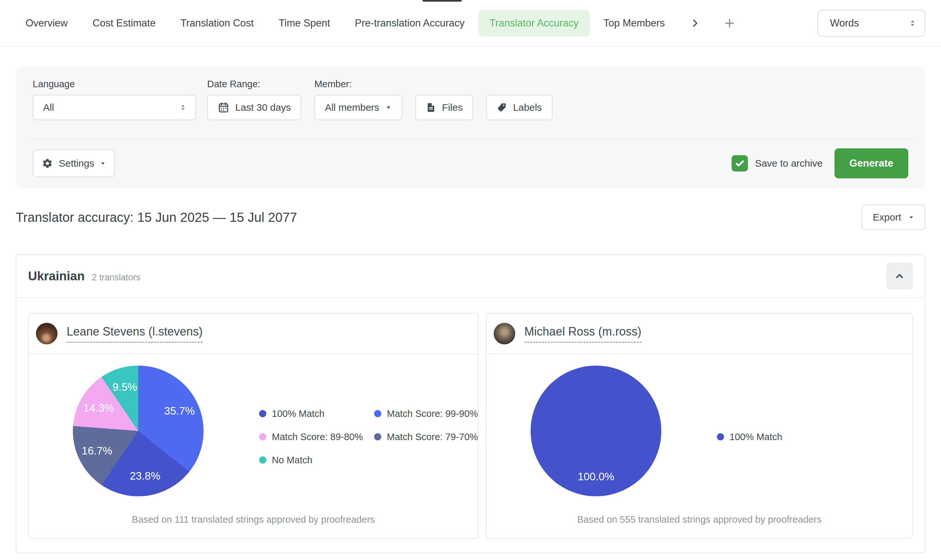 This screenshot has height=560, width=941. Describe the element at coordinates (145, 476) in the screenshot. I see `pie-slice-label: 23.8%` at that location.